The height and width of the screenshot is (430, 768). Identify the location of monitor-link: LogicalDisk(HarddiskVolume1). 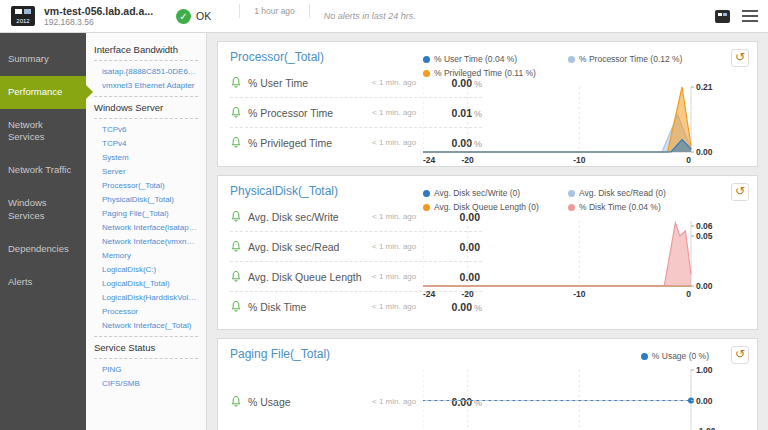
(146, 297).